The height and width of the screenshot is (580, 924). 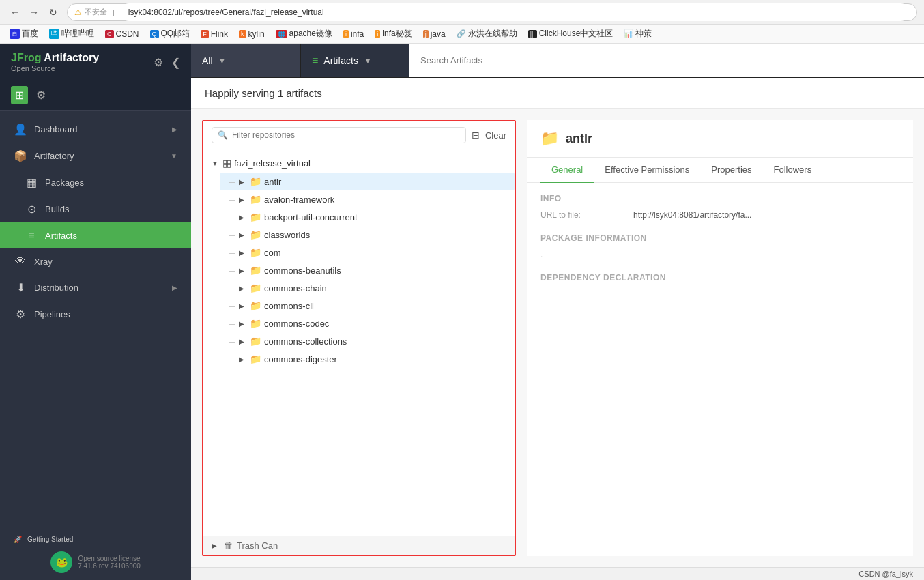 What do you see at coordinates (303, 270) in the screenshot?
I see `item-label-5: commons-beanutils` at bounding box center [303, 270].